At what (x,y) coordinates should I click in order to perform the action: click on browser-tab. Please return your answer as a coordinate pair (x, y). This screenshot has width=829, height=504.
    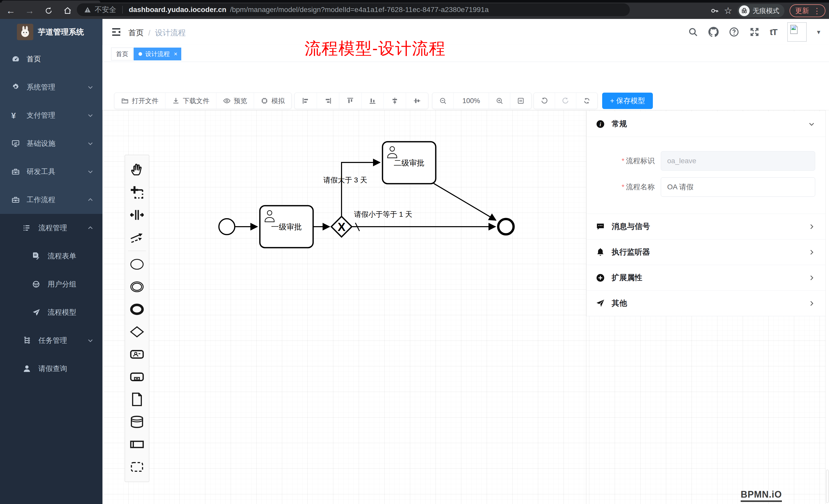
    Looking at the image, I should click on (51, 2).